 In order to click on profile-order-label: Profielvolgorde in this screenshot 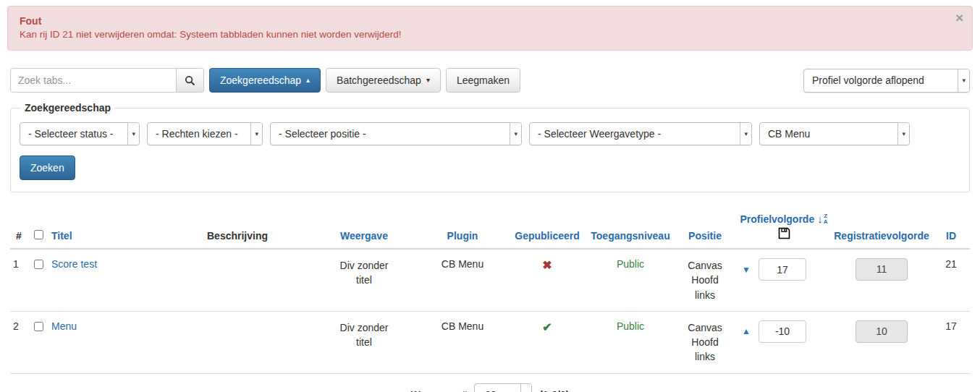, I will do `click(777, 219)`.